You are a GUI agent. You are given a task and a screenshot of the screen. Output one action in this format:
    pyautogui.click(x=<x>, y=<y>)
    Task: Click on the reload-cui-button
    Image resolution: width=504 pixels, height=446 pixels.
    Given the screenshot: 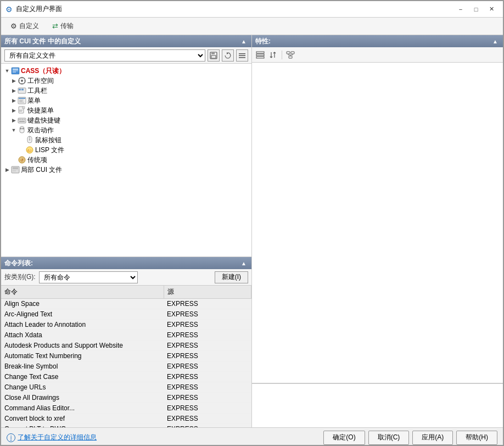 What is the action you would take?
    pyautogui.click(x=228, y=55)
    